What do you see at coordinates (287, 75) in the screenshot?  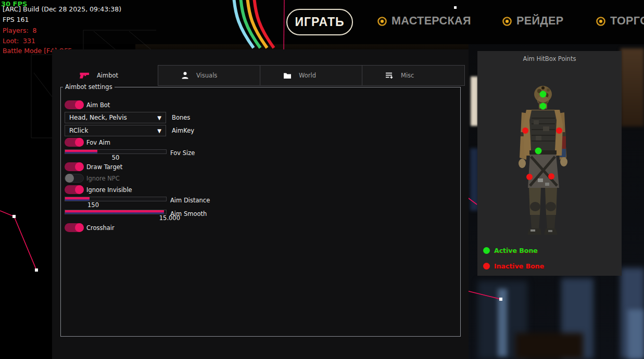 I see `folder-icon` at bounding box center [287, 75].